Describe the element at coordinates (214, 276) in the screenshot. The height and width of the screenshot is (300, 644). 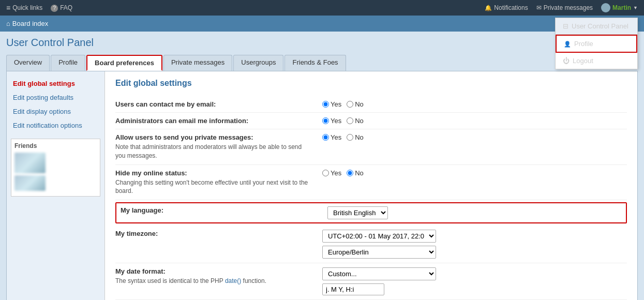
I see `field-date-format-label: My date format: The syntax used is ident…` at that location.